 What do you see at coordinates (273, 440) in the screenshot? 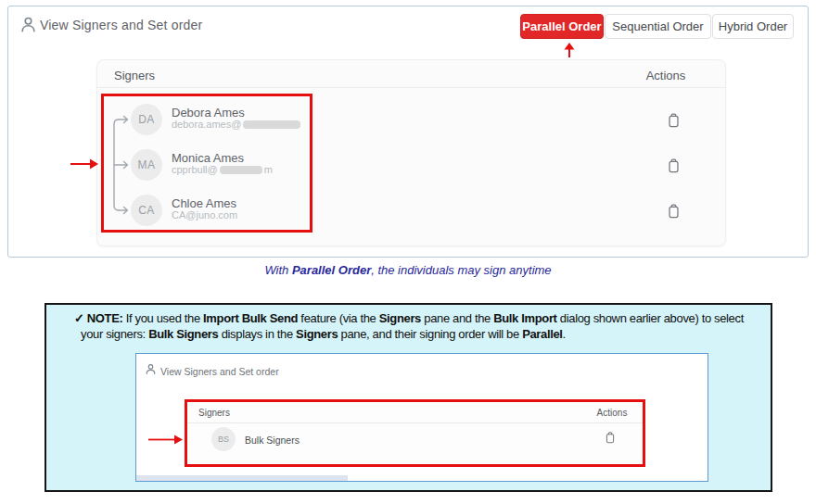
I see `signer-name: Bulk Signers` at bounding box center [273, 440].